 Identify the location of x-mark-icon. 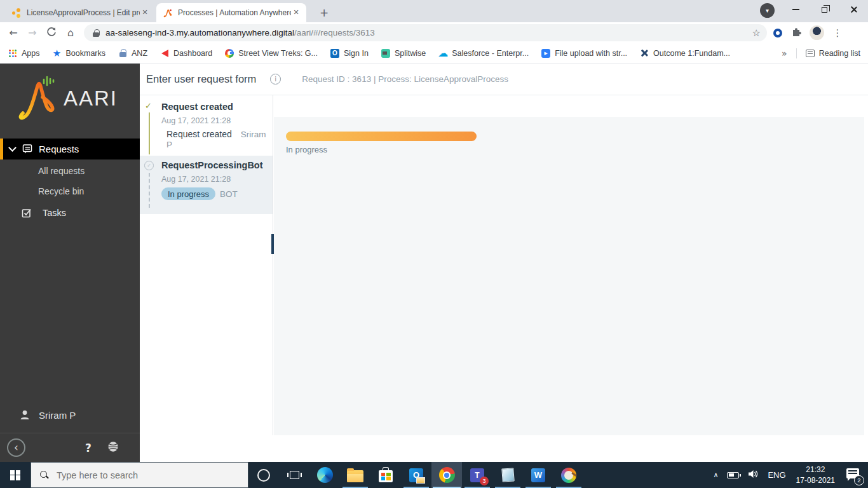
(644, 53).